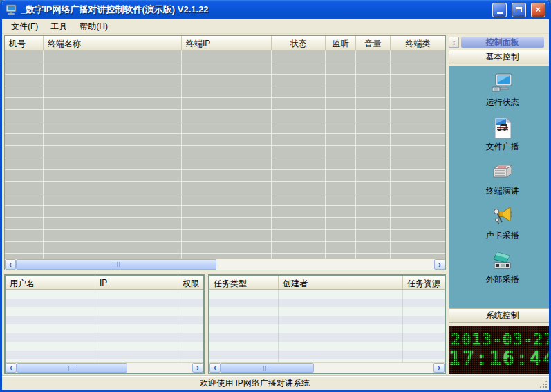 The image size is (551, 392). I want to click on menu-help: 帮助(H), so click(94, 26).